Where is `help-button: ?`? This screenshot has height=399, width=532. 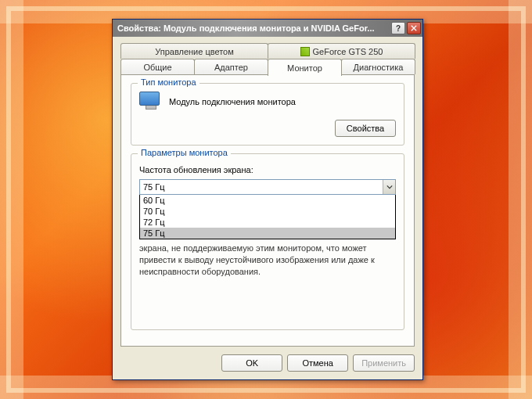
help-button: ? is located at coordinates (398, 28).